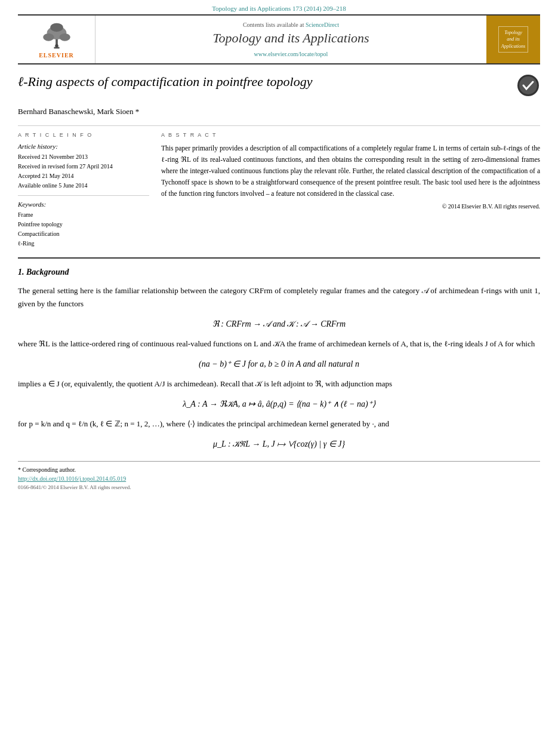 The height and width of the screenshot is (756, 558). Describe the element at coordinates (84, 186) in the screenshot. I see `available-date: Available online 5 June 2014` at that location.